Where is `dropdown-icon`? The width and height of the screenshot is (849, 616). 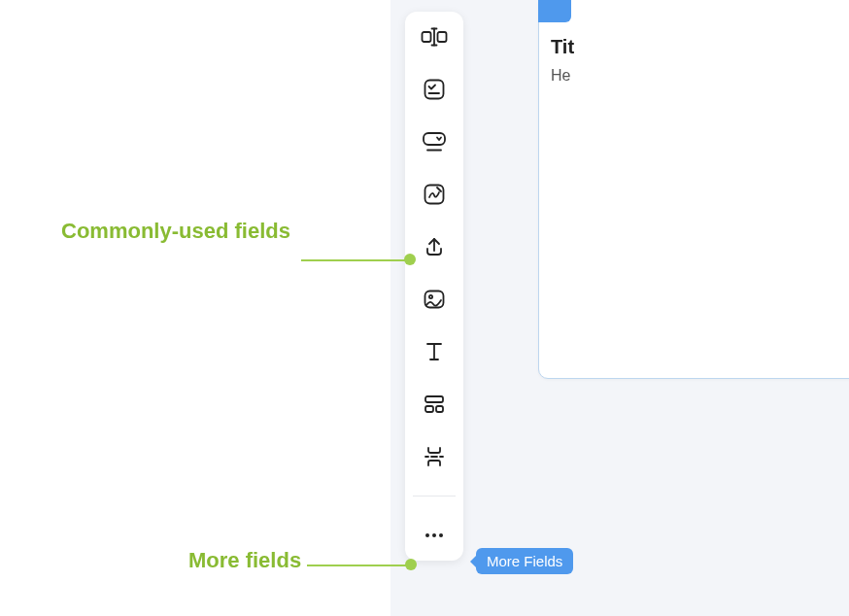 dropdown-icon is located at coordinates (434, 142).